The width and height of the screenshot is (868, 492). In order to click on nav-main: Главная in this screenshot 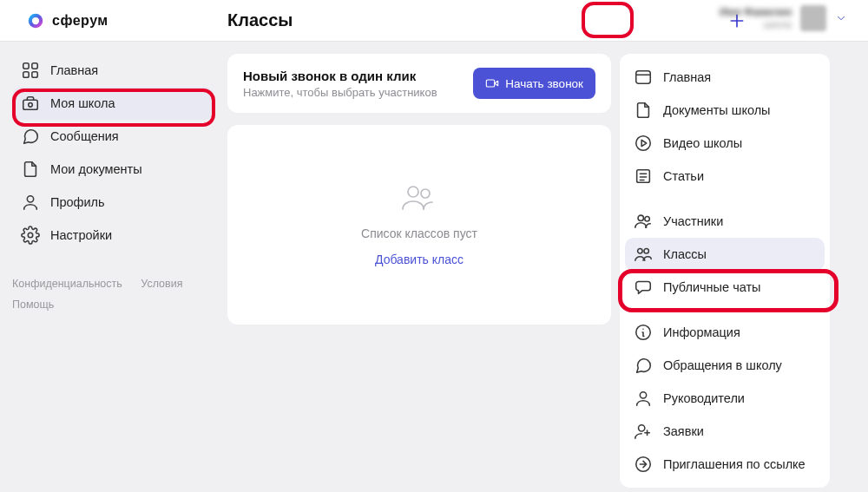, I will do `click(113, 70)`.